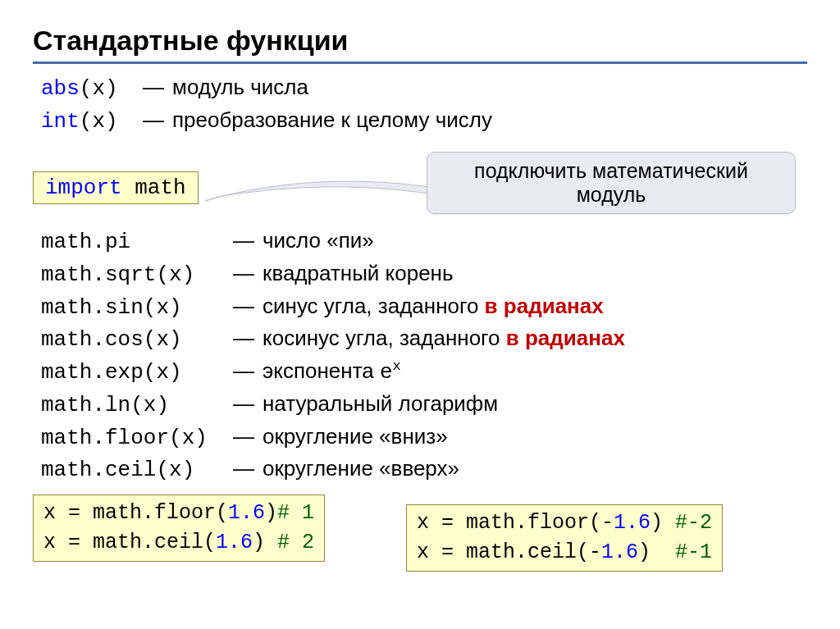 The height and width of the screenshot is (629, 840). I want to click on cos-args: (x), so click(162, 340).